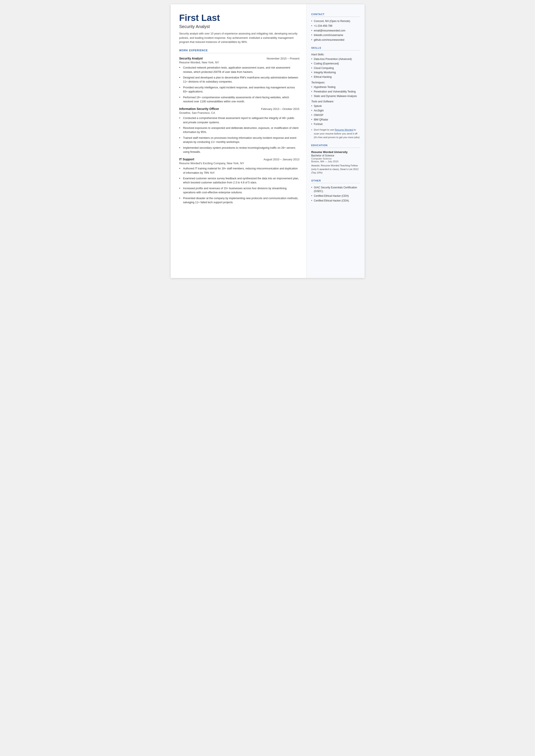  What do you see at coordinates (324, 130) in the screenshot?
I see `rw-note-prefix: Don't forget to use` at bounding box center [324, 130].